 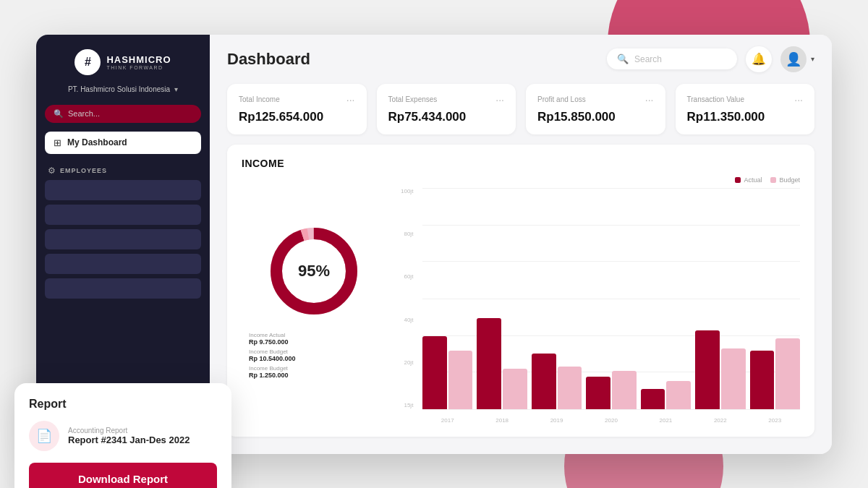 What do you see at coordinates (413, 100) in the screenshot?
I see `kpi-label: Total Expenses` at bounding box center [413, 100].